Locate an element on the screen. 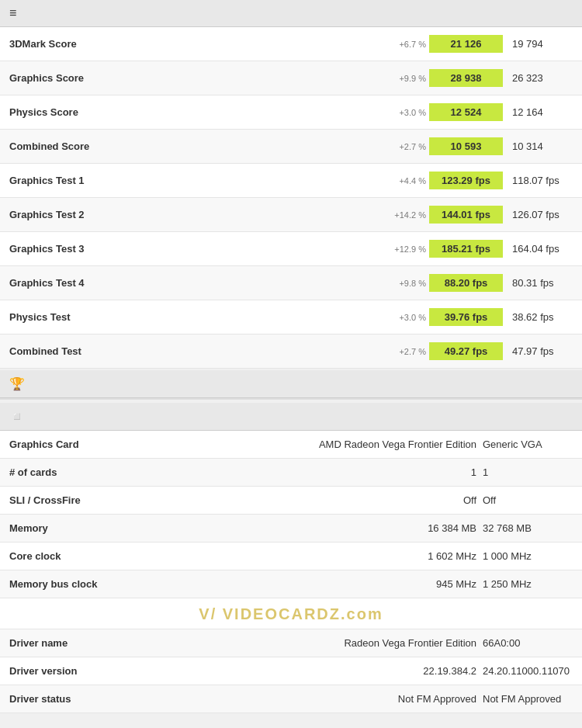 The width and height of the screenshot is (582, 728). info-val1: AMD Radeon Vega Frontier Edition is located at coordinates (363, 444).